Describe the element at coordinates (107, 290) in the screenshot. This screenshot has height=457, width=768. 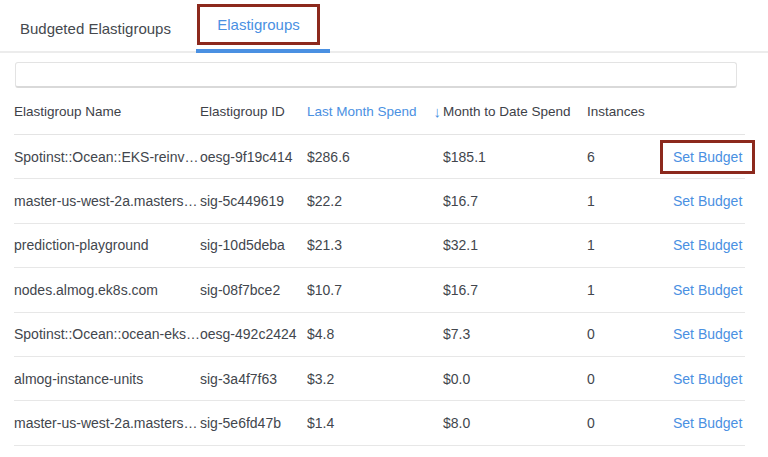
I see `elastigroup-name-cell: nodes.almog.ek8s.com` at that location.